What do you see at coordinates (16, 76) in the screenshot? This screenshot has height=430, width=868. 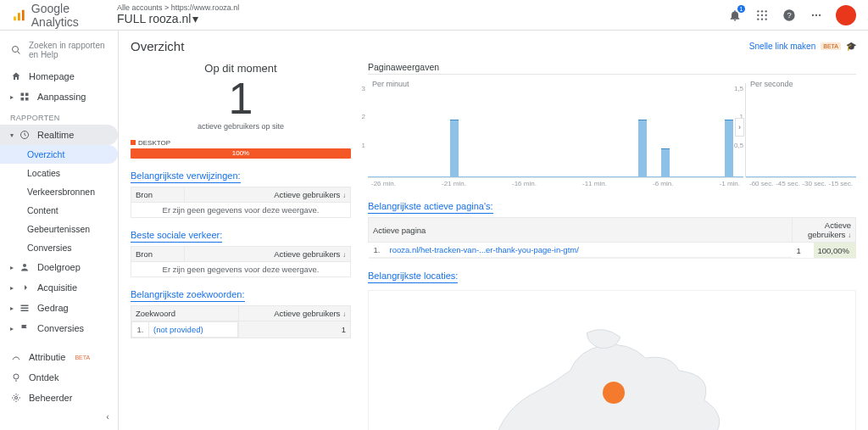 I see `home-icon` at bounding box center [16, 76].